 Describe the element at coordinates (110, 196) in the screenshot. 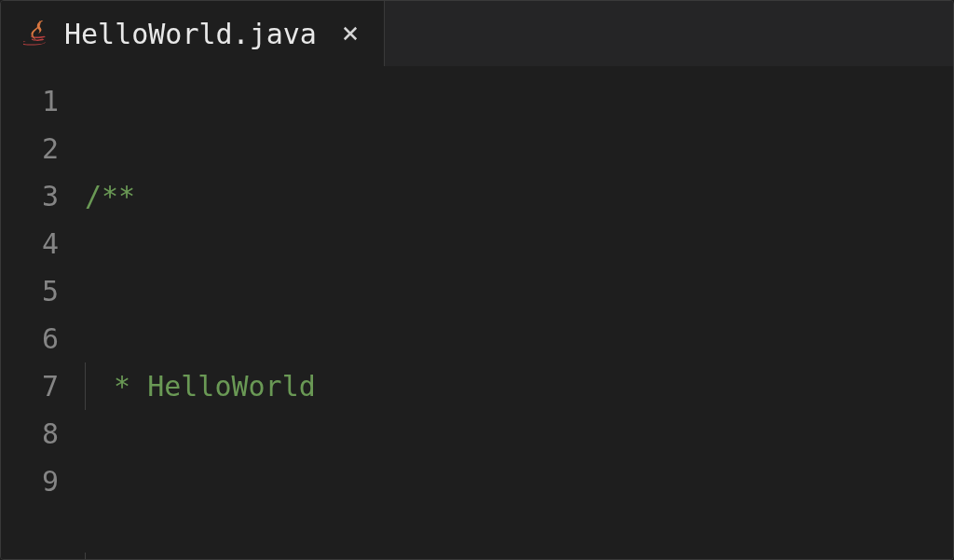

I see `token-comment: /**` at that location.